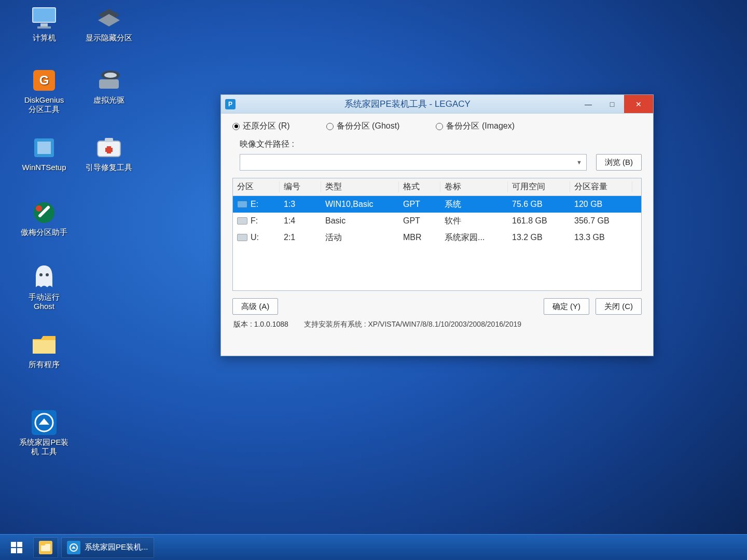 The height and width of the screenshot is (560, 747). I want to click on path-label: 映像文件路径 :, so click(267, 144).